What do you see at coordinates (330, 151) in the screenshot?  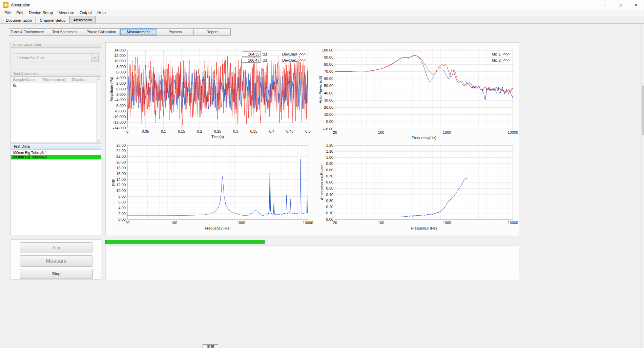 I see `svg-text: 1.10` at bounding box center [330, 151].